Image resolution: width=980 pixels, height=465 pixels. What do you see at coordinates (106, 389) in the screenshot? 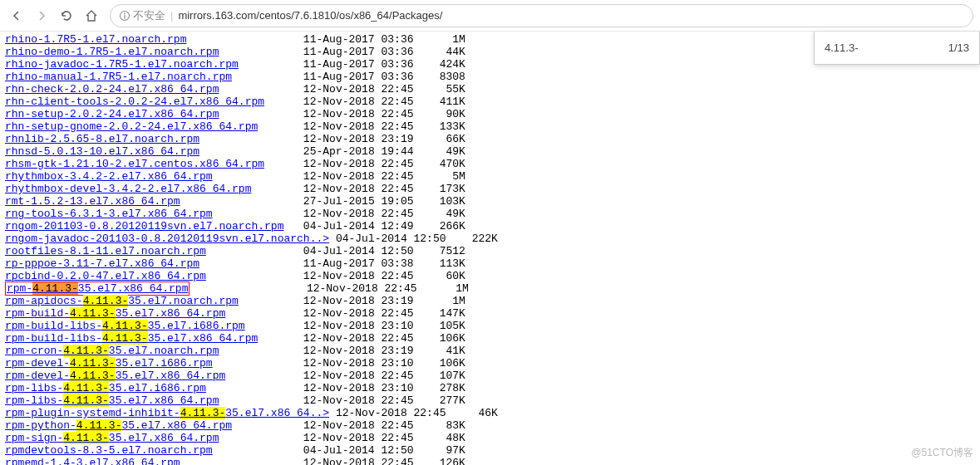
I see `file-link: rpm-libs-4.11.3-35.el7.i686.rpm` at bounding box center [106, 389].